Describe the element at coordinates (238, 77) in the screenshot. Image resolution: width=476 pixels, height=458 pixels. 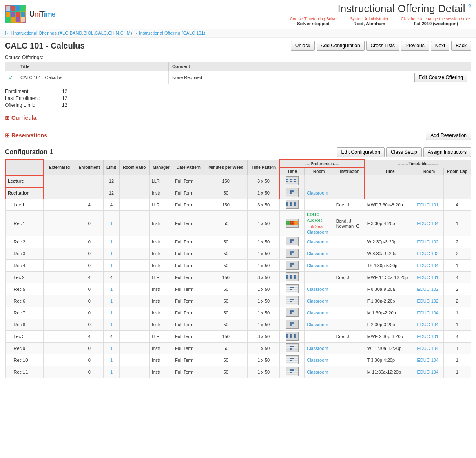
I see `course-row: ✓ CALC 101 - Calculus None Required Edit…` at that location.